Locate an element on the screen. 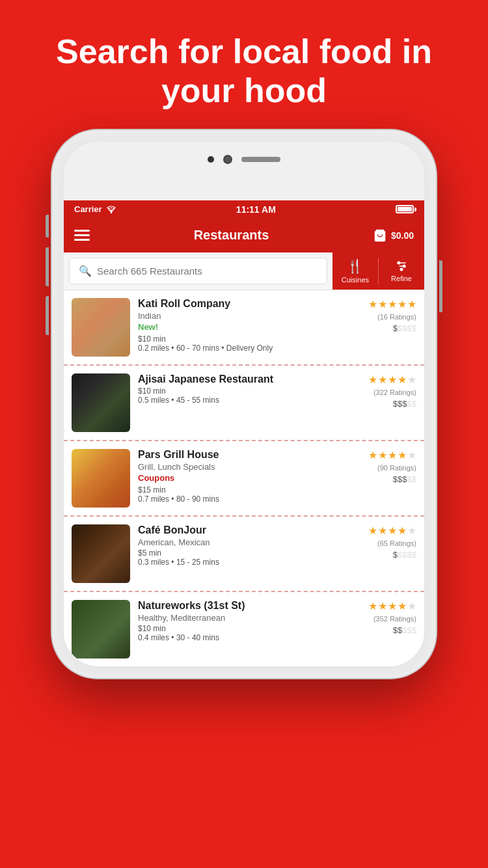 The width and height of the screenshot is (488, 868). camera-lens is located at coordinates (228, 159).